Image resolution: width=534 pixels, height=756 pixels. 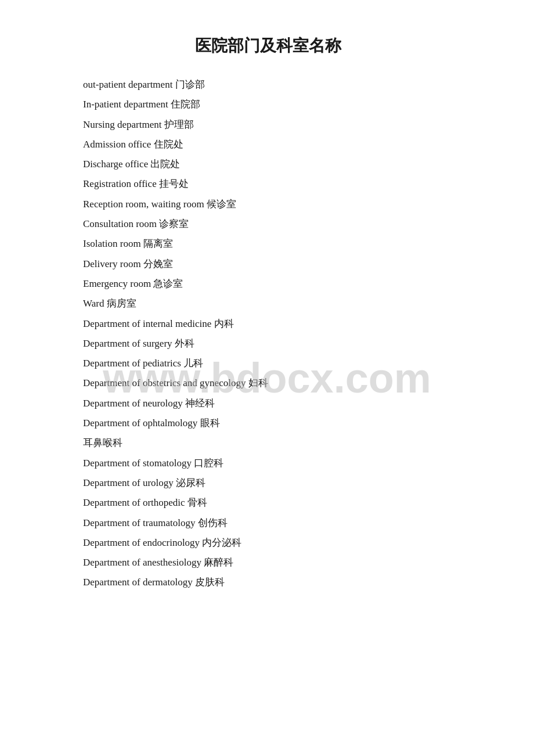 I want to click on list-item: out-patient department 门诊部, so click(x=268, y=85).